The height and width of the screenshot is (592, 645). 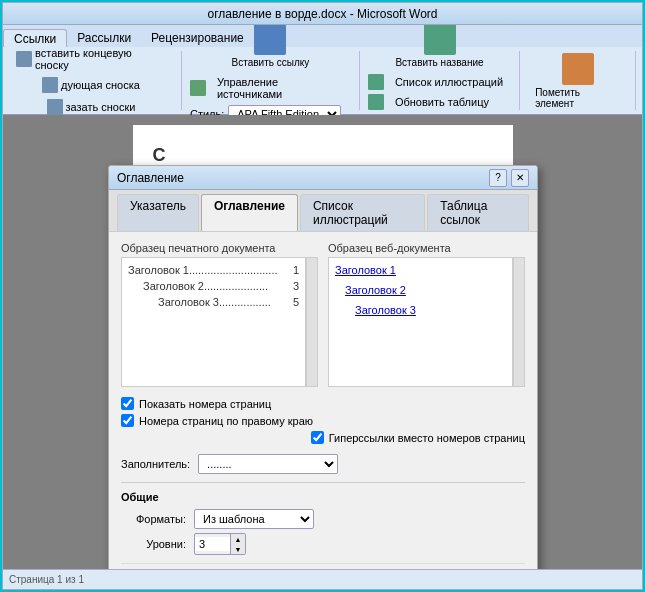 What do you see at coordinates (426, 314) in the screenshot?
I see `web-preview-container: Образец веб-документа Заголовок 1 Заголо…` at bounding box center [426, 314].